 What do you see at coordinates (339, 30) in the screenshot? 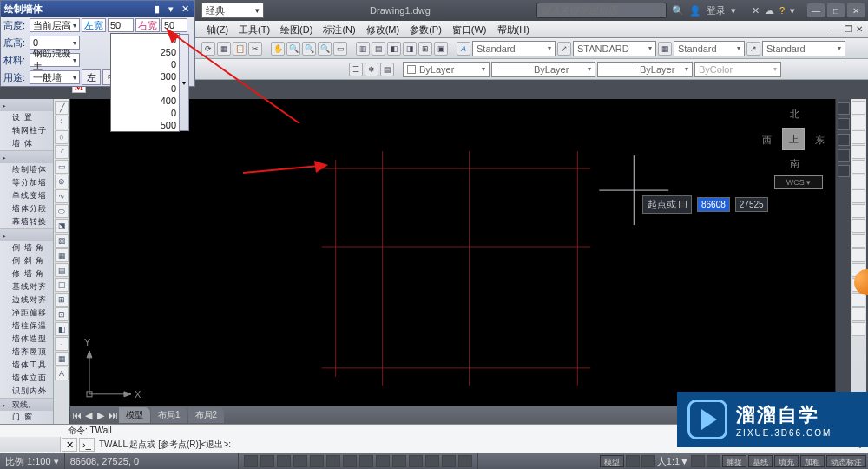
I see `menu-item: 标注(N)` at bounding box center [339, 30].